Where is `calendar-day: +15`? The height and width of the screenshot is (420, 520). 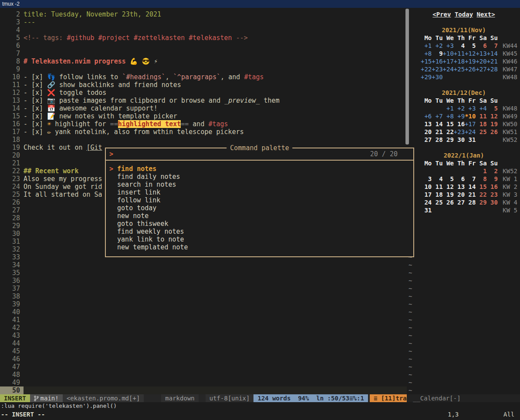
calendar-day: +15 is located at coordinates (426, 61).